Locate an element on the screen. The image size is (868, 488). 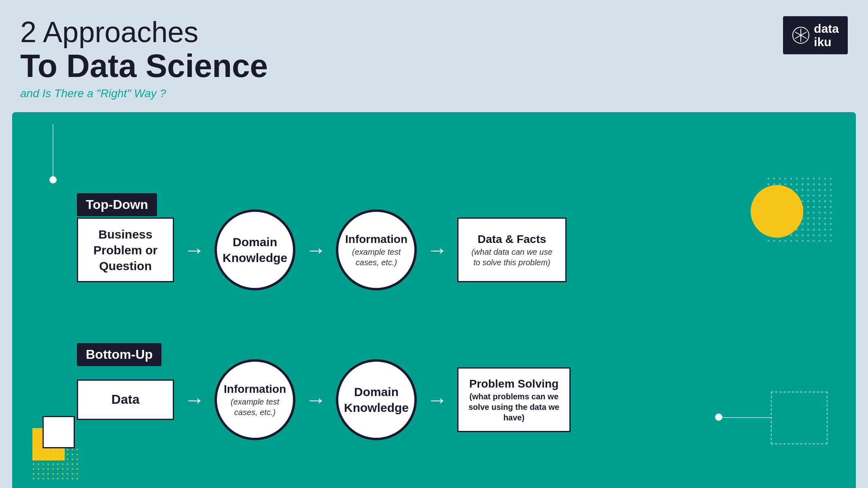
information-title-top: Information is located at coordinates (376, 239).